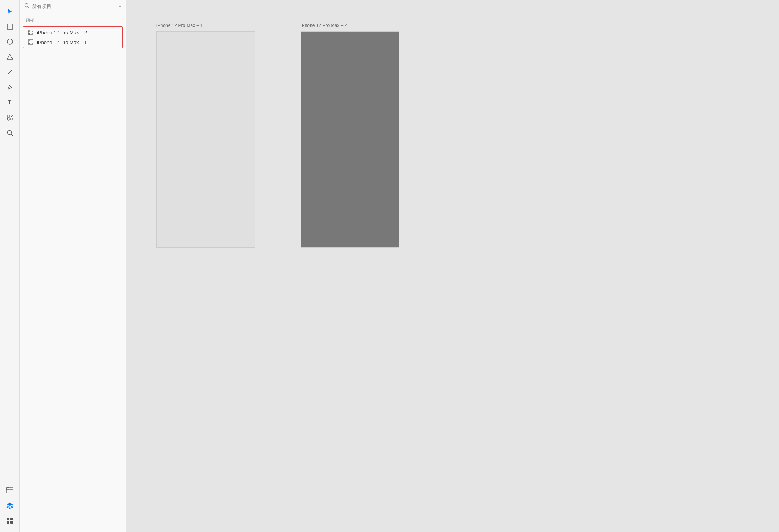  What do you see at coordinates (120, 6) in the screenshot?
I see `dropdown-arrow-icon: ▾` at bounding box center [120, 6].